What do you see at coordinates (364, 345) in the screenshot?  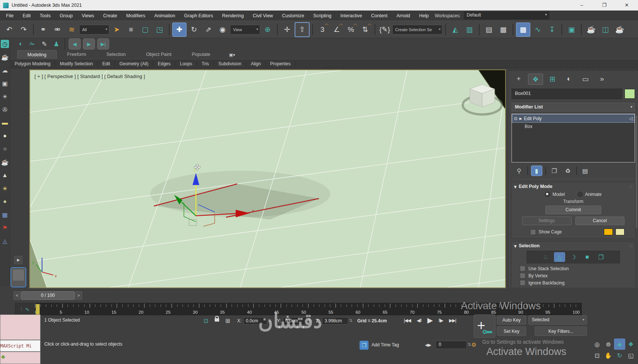 I see `time-tag-cube-icon: ❒` at bounding box center [364, 345].